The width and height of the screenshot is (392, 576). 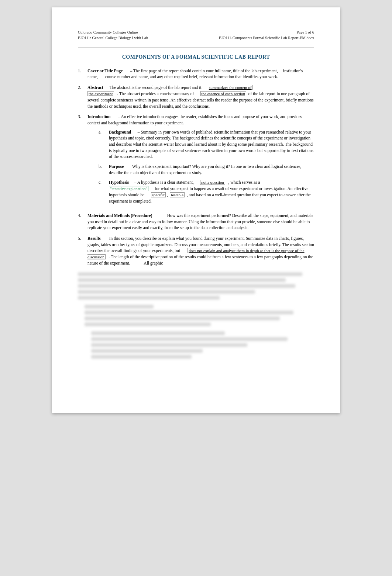 What do you see at coordinates (113, 38) in the screenshot?
I see `course-name: BIO111: General College Biology I with L…` at bounding box center [113, 38].